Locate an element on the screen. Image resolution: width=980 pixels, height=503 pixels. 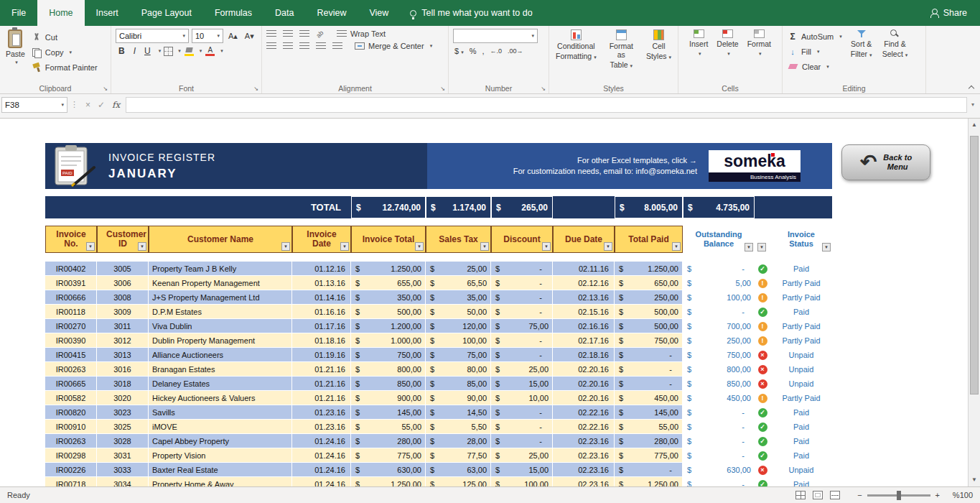
cell-due-date: 02.17.16 is located at coordinates (584, 341).